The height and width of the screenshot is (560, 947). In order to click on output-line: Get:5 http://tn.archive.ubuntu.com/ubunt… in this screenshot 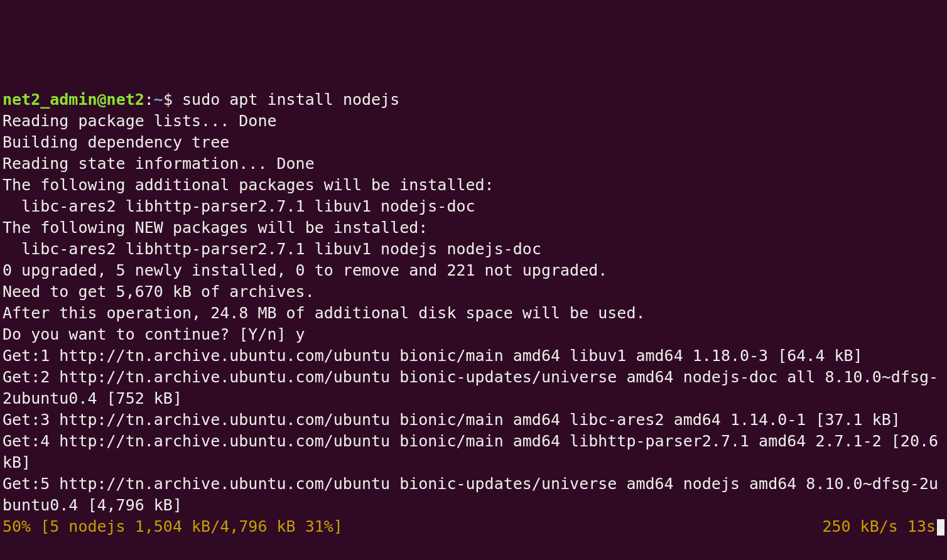, I will do `click(474, 495)`.